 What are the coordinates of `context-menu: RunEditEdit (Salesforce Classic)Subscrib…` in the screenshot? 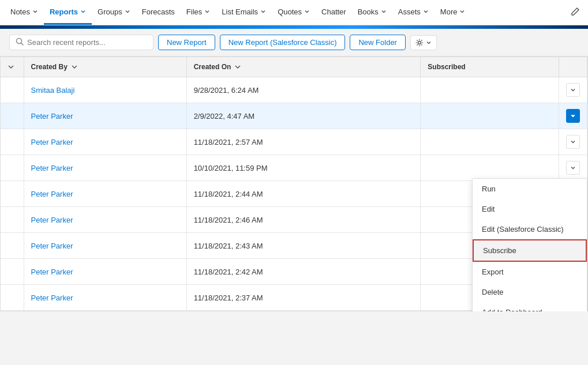 It's located at (530, 244).